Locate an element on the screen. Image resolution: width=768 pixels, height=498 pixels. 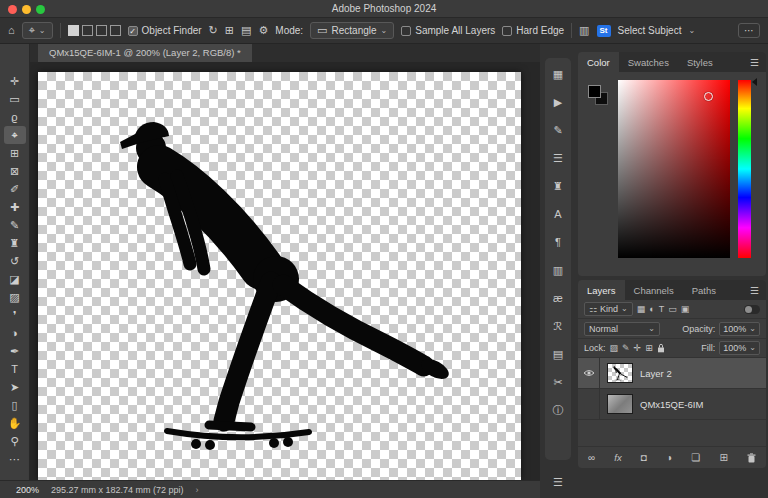
add-mask-icon: ◘ is located at coordinates (644, 458).